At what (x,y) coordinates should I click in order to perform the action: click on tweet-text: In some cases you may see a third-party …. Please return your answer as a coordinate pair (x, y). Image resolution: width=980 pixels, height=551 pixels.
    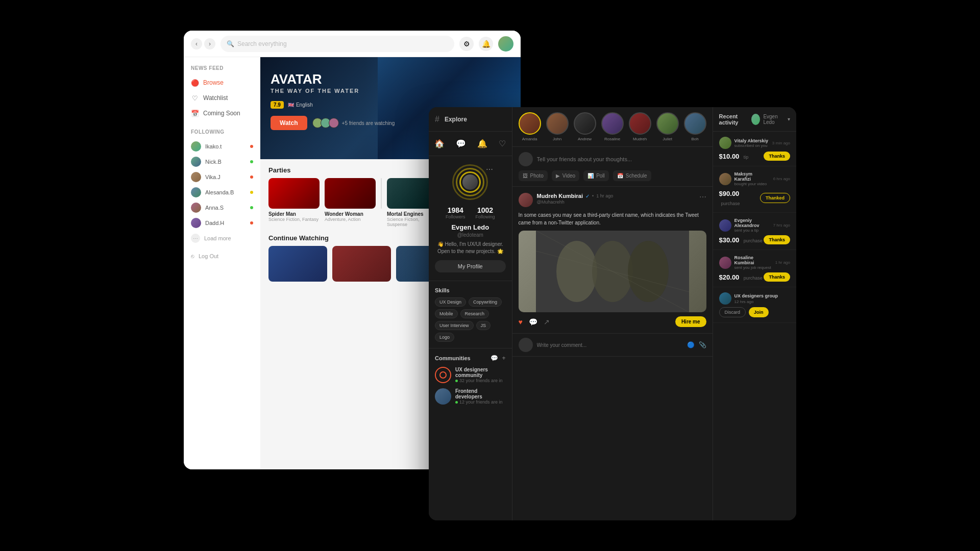
    Looking at the image, I should click on (612, 219).